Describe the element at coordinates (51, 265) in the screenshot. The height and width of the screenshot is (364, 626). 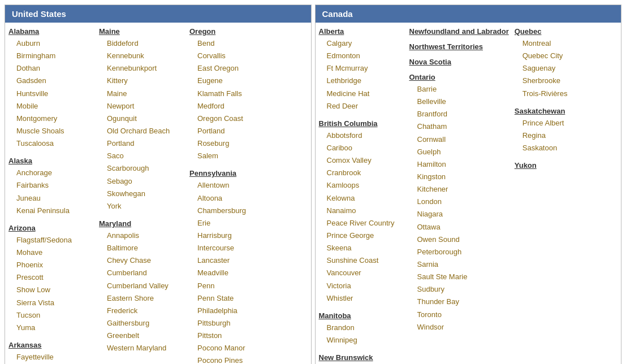
I see `city-phoenix: Phoenix` at that location.